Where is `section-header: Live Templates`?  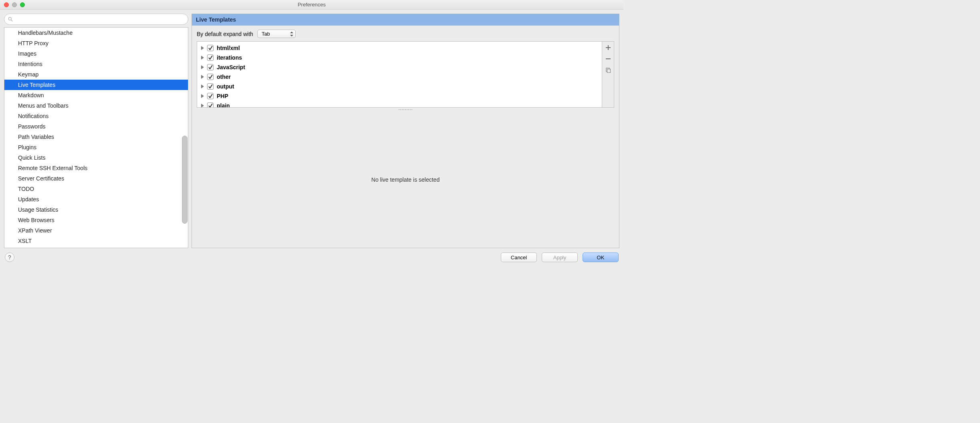
section-header: Live Templates is located at coordinates (405, 20).